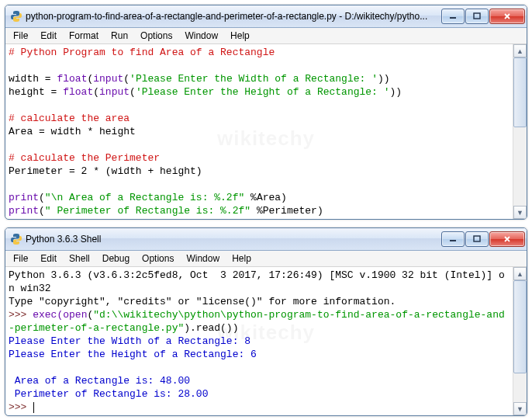 This screenshot has width=532, height=420. Describe the element at coordinates (105, 171) in the screenshot. I see `code-text: Perimeter = 2 * (width + height)` at that location.